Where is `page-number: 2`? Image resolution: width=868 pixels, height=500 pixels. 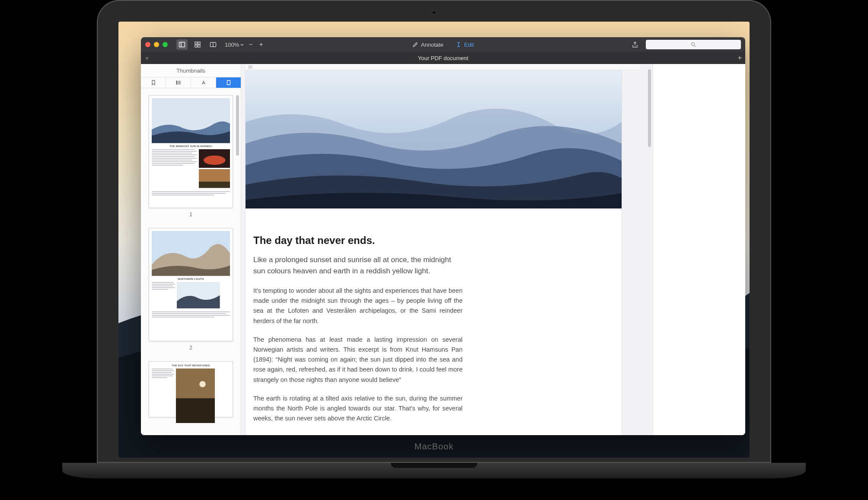 page-number: 2 is located at coordinates (191, 348).